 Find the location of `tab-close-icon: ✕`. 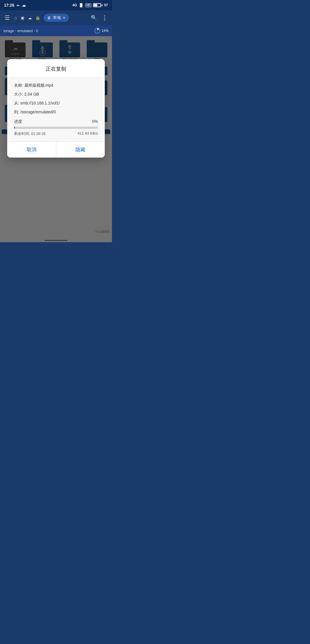

tab-close-icon: ✕ is located at coordinates (64, 18).